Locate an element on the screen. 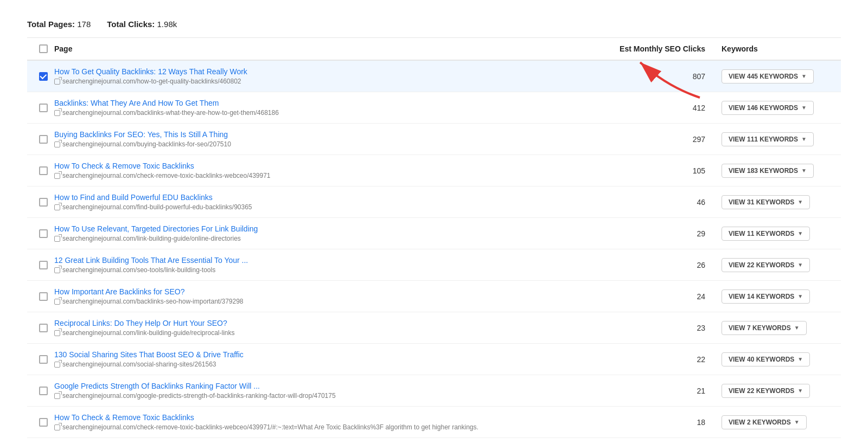 The image size is (868, 444). page-cell: How To Get Quality Backlinks: 12 Ways Th… is located at coordinates (336, 76).